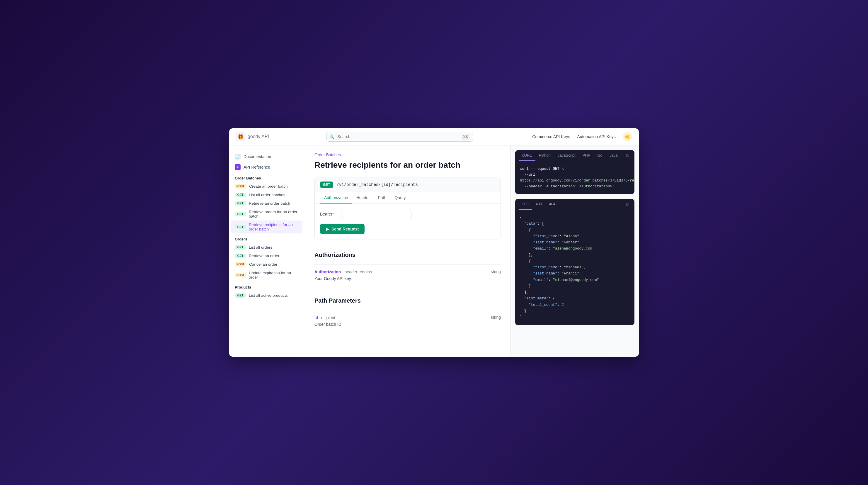 The width and height of the screenshot is (868, 485). Describe the element at coordinates (267, 167) in the screenshot. I see `sidebar-item-api-reference: ⚡ API Reference` at that location.